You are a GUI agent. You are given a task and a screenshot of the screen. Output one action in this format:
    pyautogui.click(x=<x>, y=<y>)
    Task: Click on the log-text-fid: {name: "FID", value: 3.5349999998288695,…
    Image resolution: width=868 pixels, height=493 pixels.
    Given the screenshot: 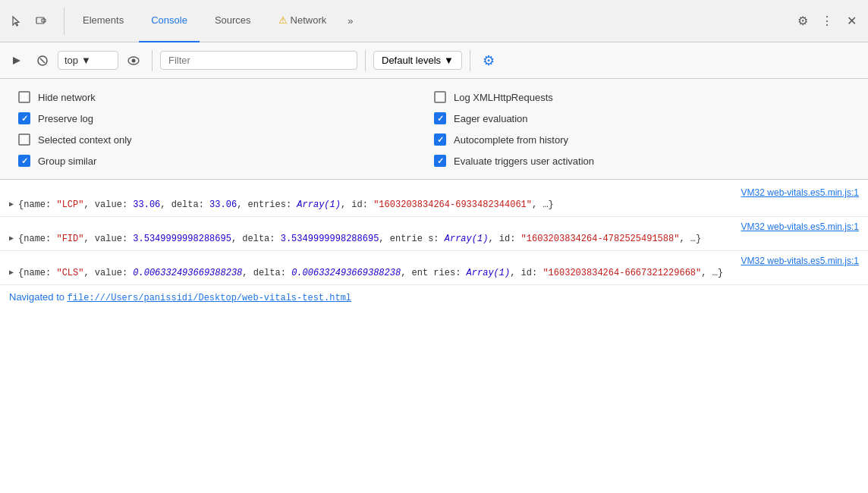 What is the action you would take?
    pyautogui.click(x=443, y=239)
    